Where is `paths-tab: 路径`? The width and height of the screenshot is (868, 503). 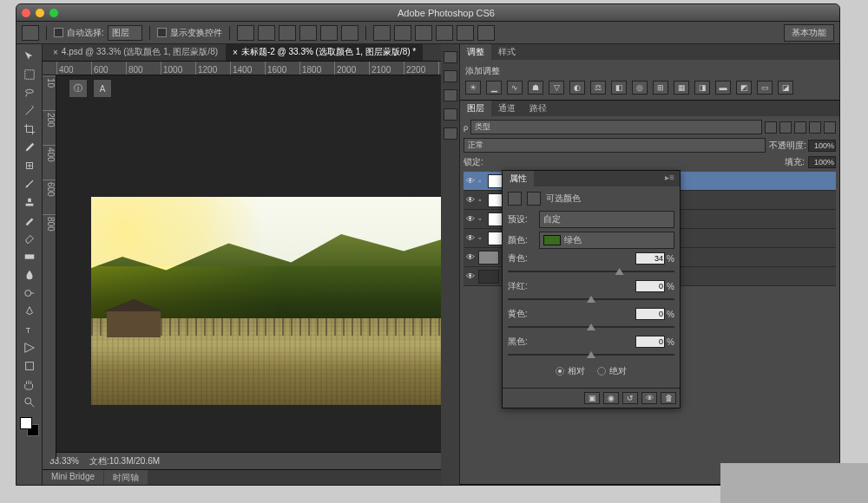
paths-tab: 路径 is located at coordinates (538, 108).